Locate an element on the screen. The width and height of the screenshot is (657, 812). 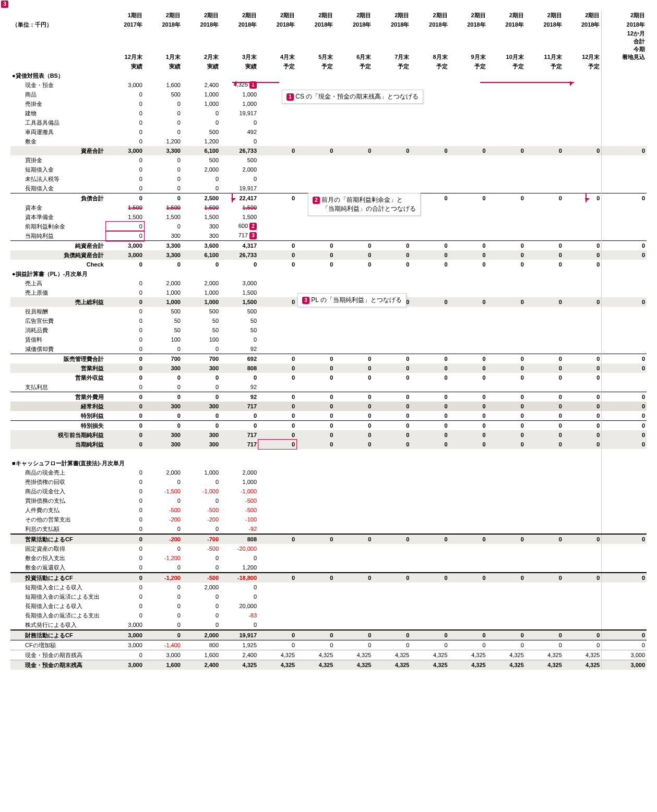
pl-cell-14-5: 0 is located at coordinates (315, 416).